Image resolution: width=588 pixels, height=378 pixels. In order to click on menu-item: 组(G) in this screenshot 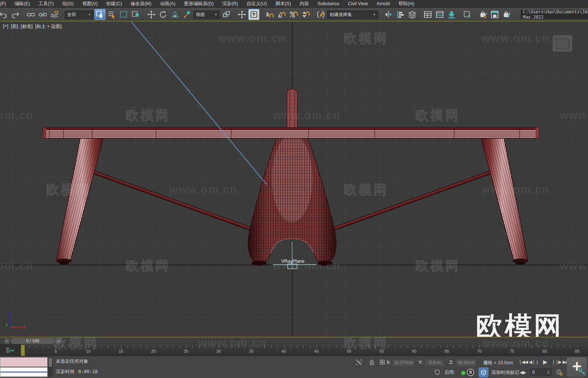, I will do `click(68, 4)`.